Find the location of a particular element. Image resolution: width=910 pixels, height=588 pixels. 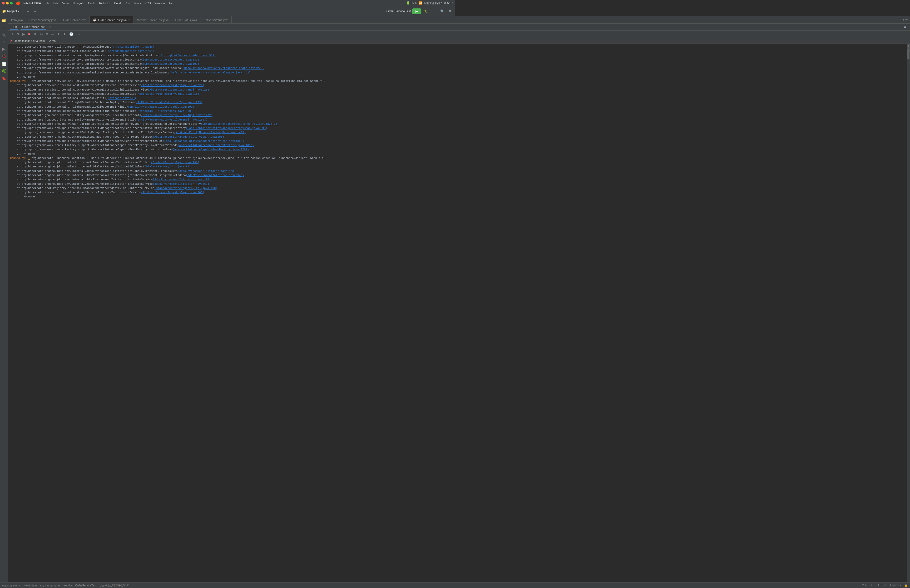

project-selector: 📁 Project ▾ is located at coordinates (11, 11).